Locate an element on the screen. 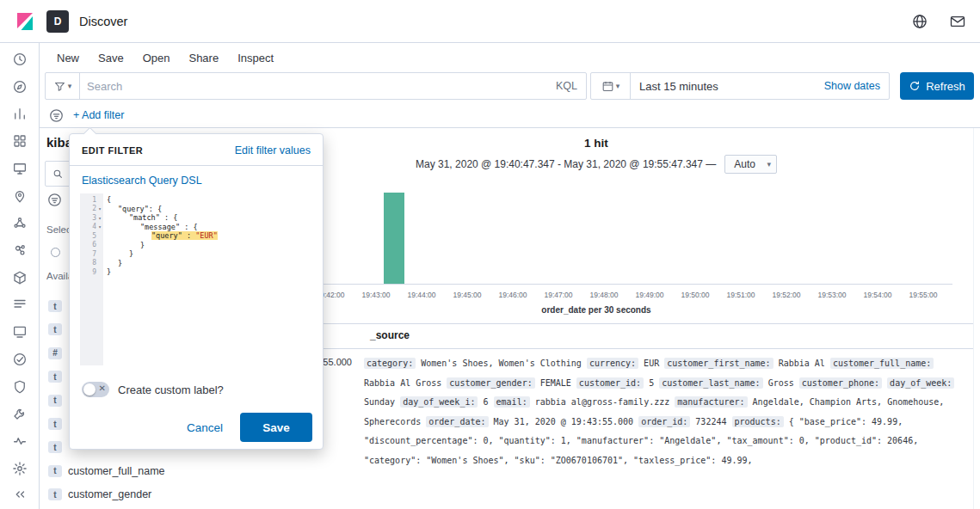  query-string-value: "EUR" is located at coordinates (206, 236).